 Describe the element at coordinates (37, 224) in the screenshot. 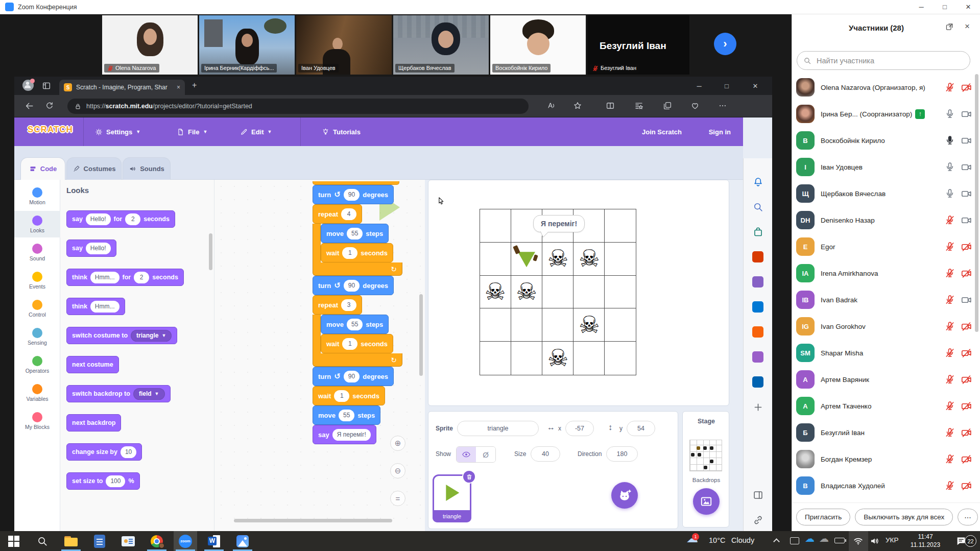

I see `sidebar-category-looks: Looks` at that location.